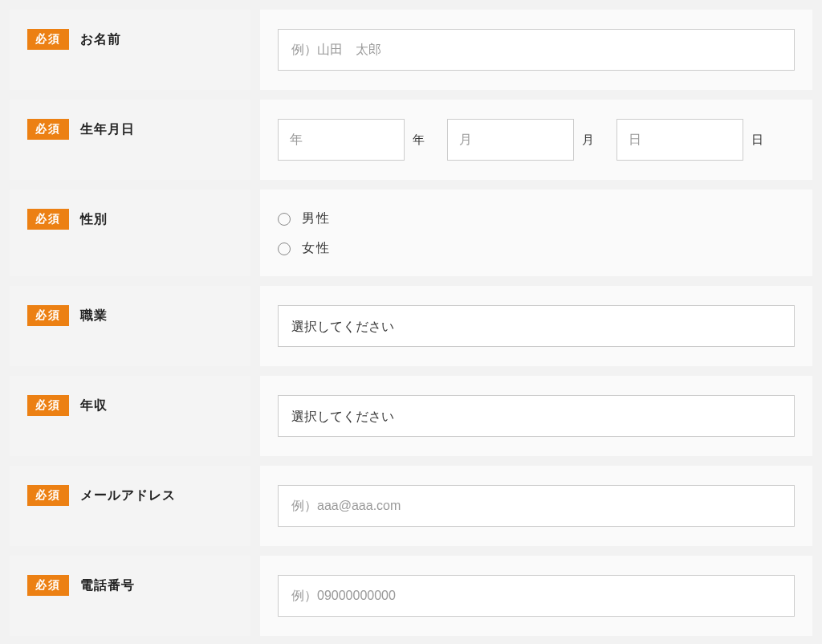  What do you see at coordinates (130, 326) in the screenshot?
I see `label-cell-occupation: 必須 職業` at bounding box center [130, 326].